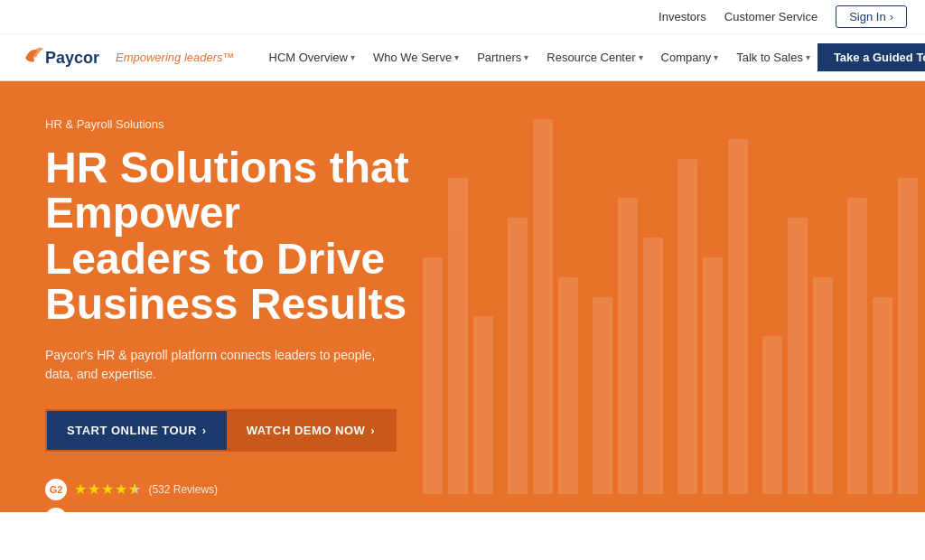 This screenshot has width=925, height=560. I want to click on nav-links: HCM Overview ▾ Who We Serve ▾ Partners ▾…, so click(540, 58).